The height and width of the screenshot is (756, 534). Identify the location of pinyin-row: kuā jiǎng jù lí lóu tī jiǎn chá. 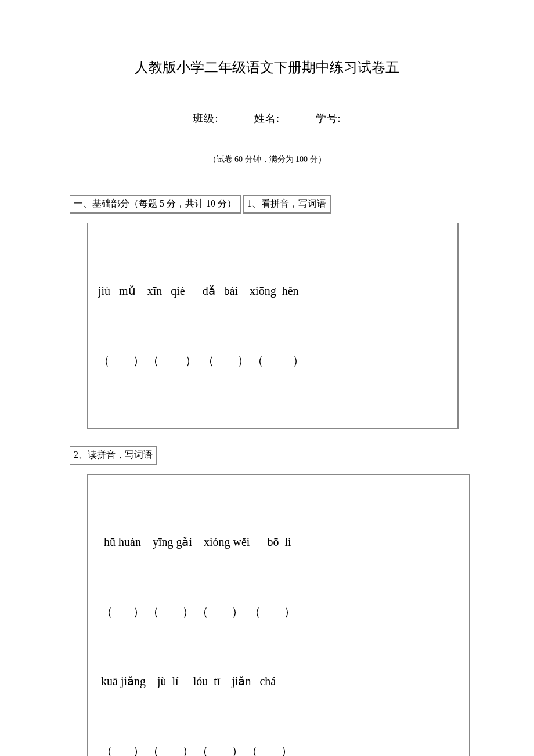
(279, 681).